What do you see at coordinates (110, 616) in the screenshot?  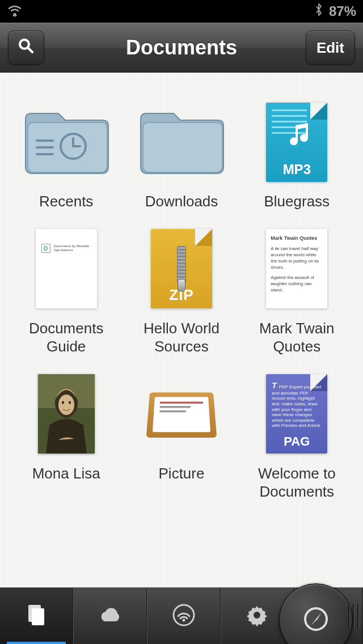 I see `tab-cloud` at bounding box center [110, 616].